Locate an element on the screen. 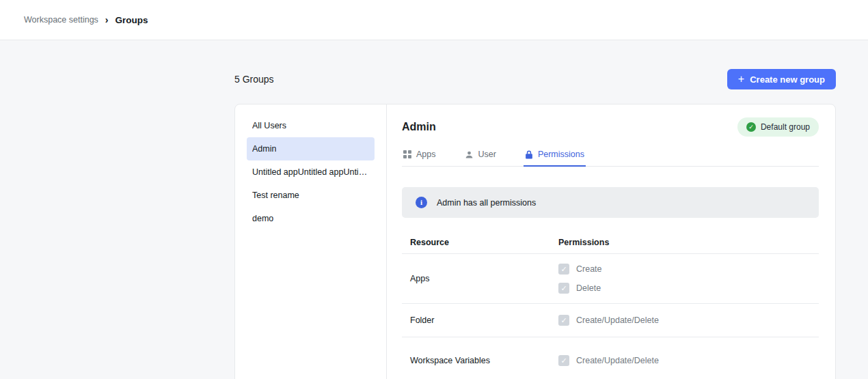 The image size is (868, 379). permission-option: ✓ Delete is located at coordinates (689, 288).